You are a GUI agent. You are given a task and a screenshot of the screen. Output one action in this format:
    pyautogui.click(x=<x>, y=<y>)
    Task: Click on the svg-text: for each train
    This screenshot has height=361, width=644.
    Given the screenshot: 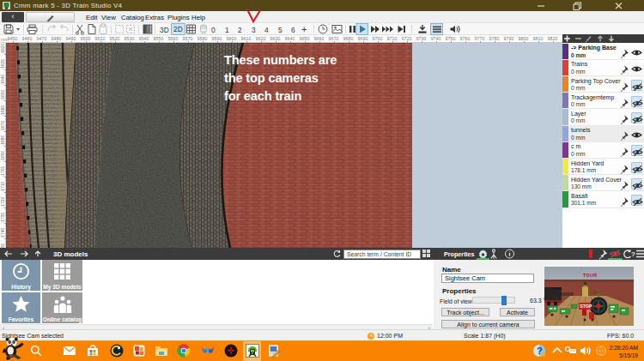 What is the action you would take?
    pyautogui.click(x=263, y=96)
    